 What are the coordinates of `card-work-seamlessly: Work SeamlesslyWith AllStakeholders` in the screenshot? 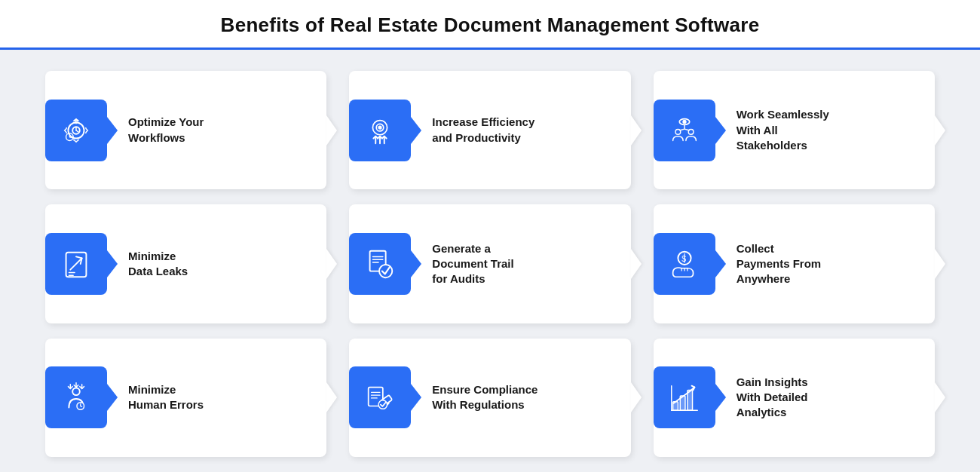 It's located at (795, 130).